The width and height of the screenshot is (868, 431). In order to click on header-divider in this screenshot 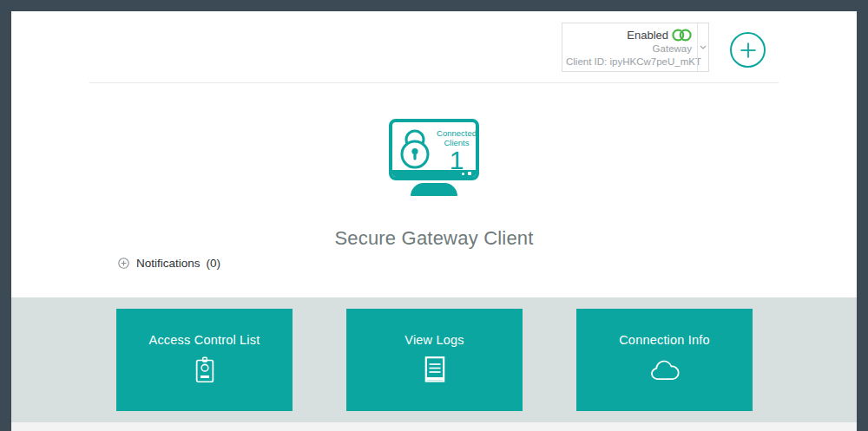, I will do `click(434, 83)`.